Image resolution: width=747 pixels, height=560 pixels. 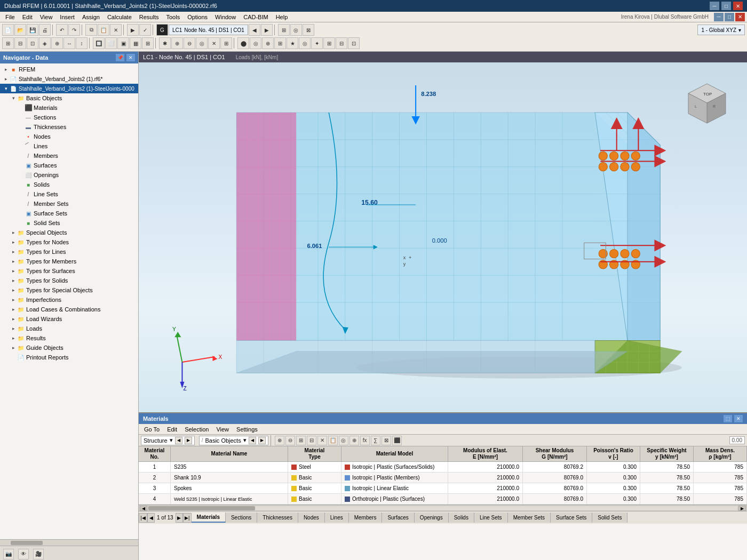 I want to click on tree-basic-objects: ▾ 📁 Basic Objects, so click(x=69, y=98).